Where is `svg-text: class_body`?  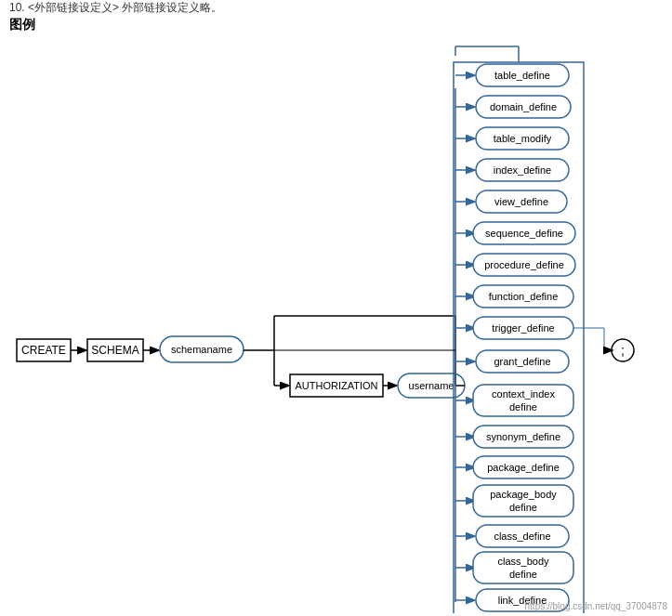 svg-text: class_body is located at coordinates (523, 561).